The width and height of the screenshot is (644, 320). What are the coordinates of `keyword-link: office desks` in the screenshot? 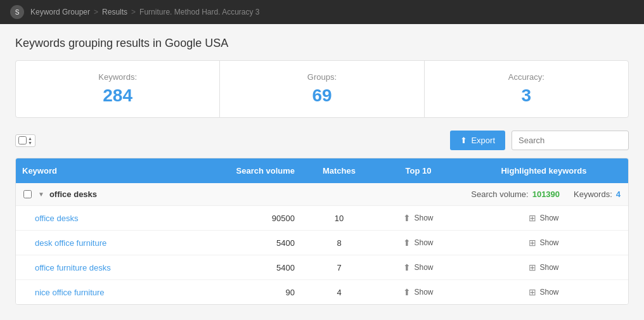 It's located at (56, 218).